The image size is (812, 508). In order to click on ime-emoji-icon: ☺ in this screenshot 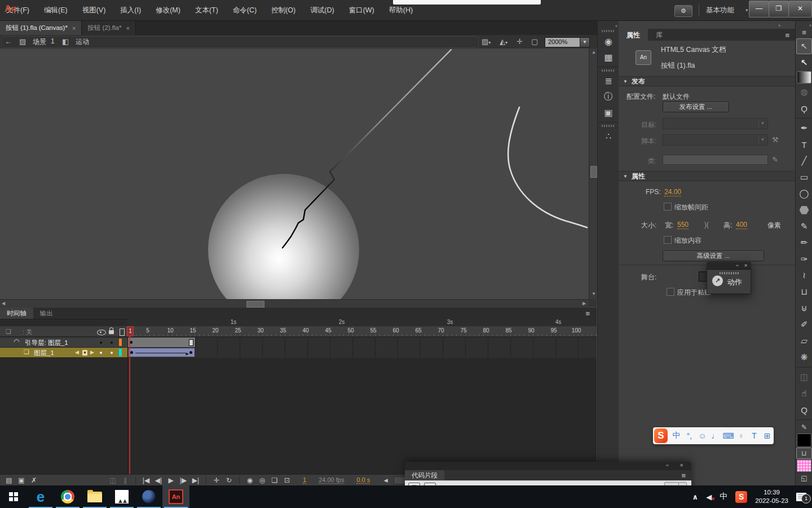, I will do `click(703, 436)`.